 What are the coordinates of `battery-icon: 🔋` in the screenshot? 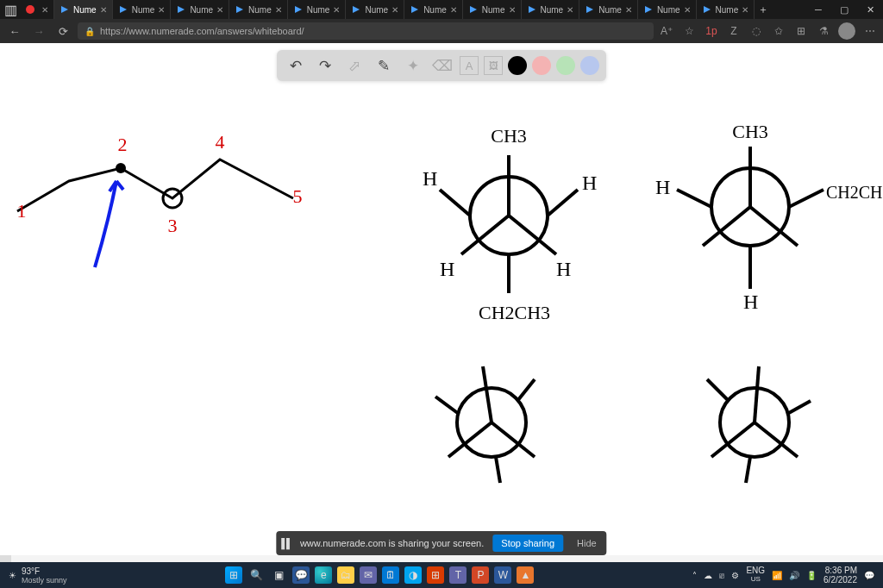 It's located at (811, 576).